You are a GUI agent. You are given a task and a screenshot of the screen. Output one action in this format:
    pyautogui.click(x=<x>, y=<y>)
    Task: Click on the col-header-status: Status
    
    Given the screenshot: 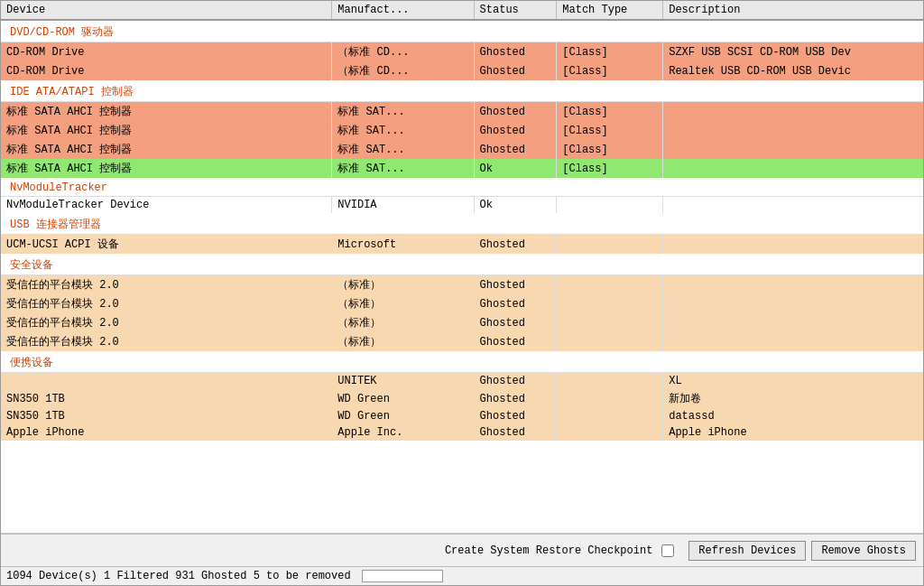 What is the action you would take?
    pyautogui.click(x=515, y=11)
    